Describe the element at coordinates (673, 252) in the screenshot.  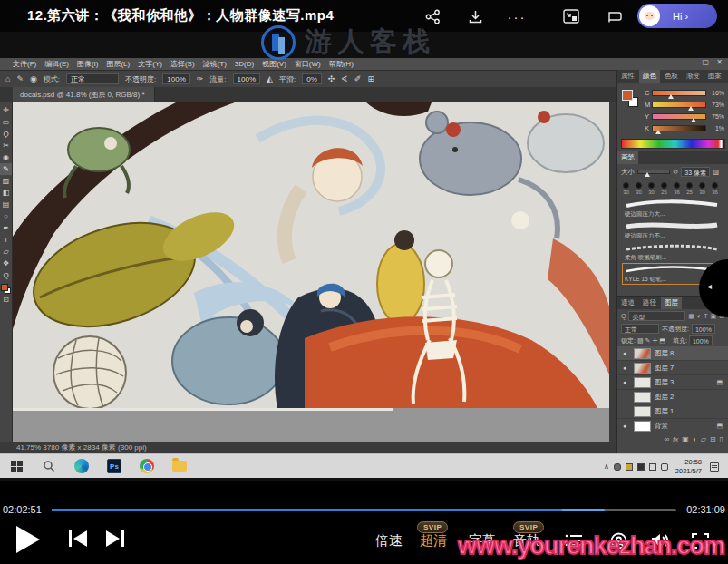
I see `brush-item: 柔角 喷溅笔刷...` at that location.